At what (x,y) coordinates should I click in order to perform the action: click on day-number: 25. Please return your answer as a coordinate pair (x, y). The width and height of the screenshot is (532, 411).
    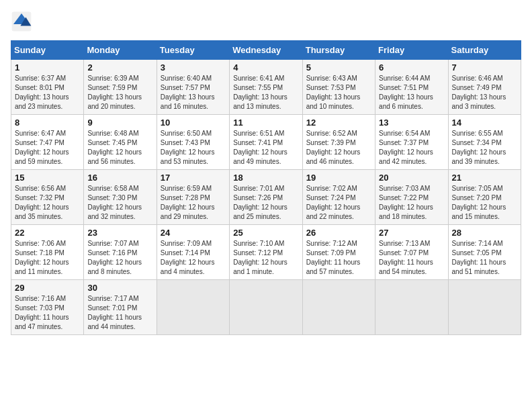
    Looking at the image, I should click on (266, 232).